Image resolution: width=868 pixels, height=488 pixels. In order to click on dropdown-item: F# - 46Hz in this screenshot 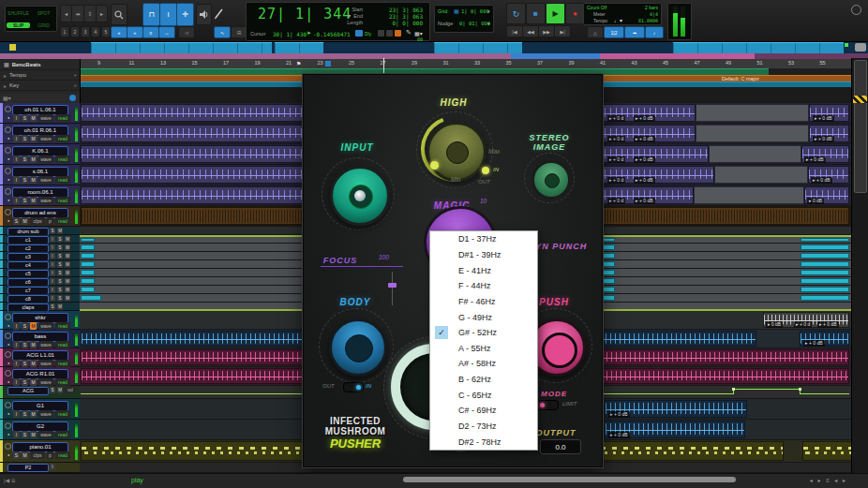, I will do `click(484, 302)`.